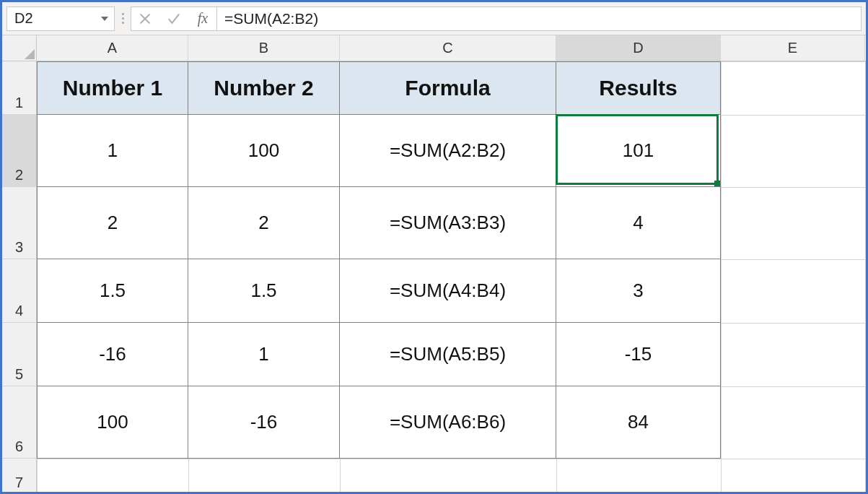  What do you see at coordinates (174, 19) in the screenshot?
I see `formula-bar-buttons: fx` at bounding box center [174, 19].